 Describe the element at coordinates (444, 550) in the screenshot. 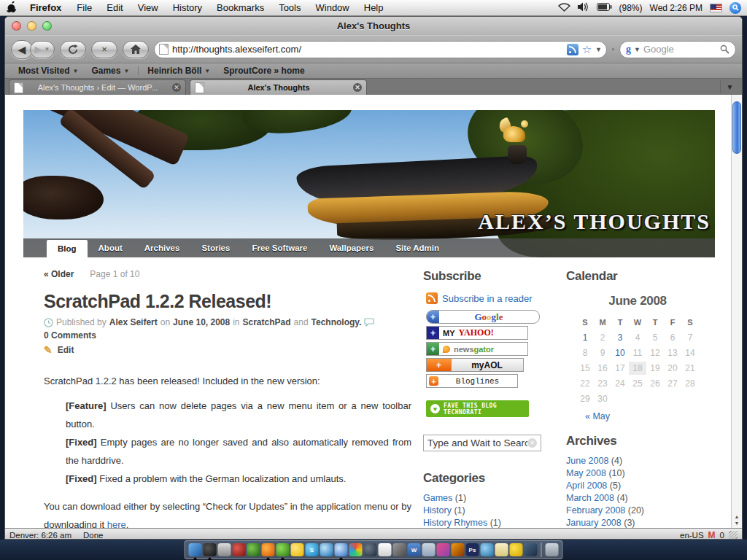

I see `dock-toast-icon` at that location.